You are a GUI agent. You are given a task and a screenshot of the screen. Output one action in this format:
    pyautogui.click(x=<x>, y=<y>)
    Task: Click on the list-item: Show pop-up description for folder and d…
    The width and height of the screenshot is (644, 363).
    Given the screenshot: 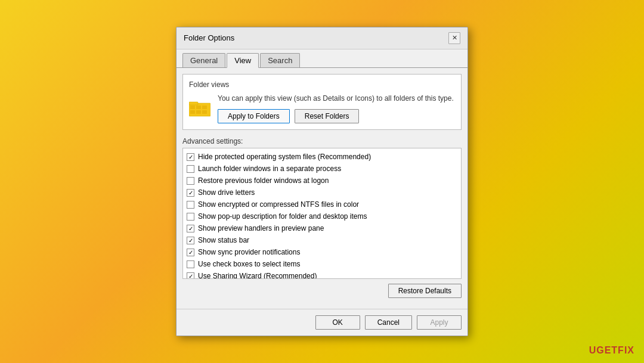 What is the action you would take?
    pyautogui.click(x=322, y=216)
    